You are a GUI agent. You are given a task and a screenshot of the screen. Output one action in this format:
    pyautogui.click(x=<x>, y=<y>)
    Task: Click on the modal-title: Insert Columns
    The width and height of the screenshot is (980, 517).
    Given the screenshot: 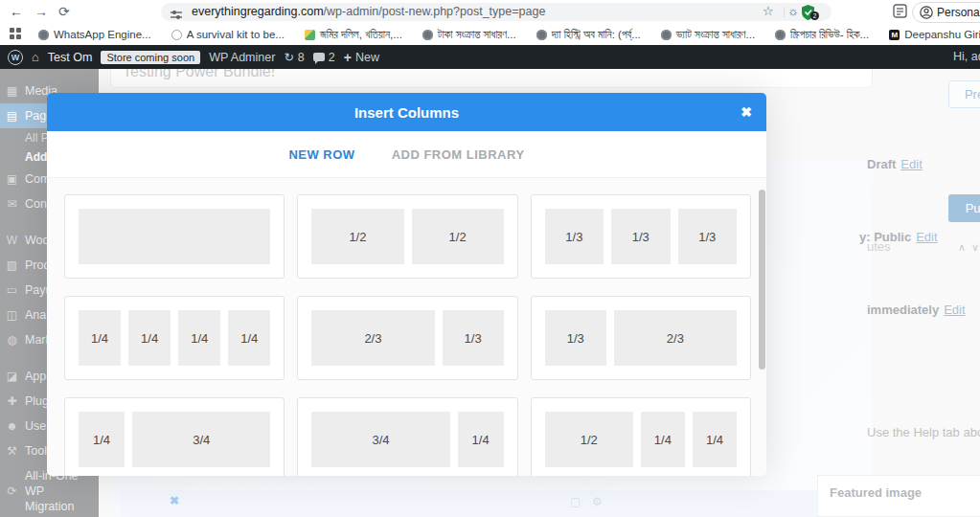 What is the action you would take?
    pyautogui.click(x=406, y=113)
    